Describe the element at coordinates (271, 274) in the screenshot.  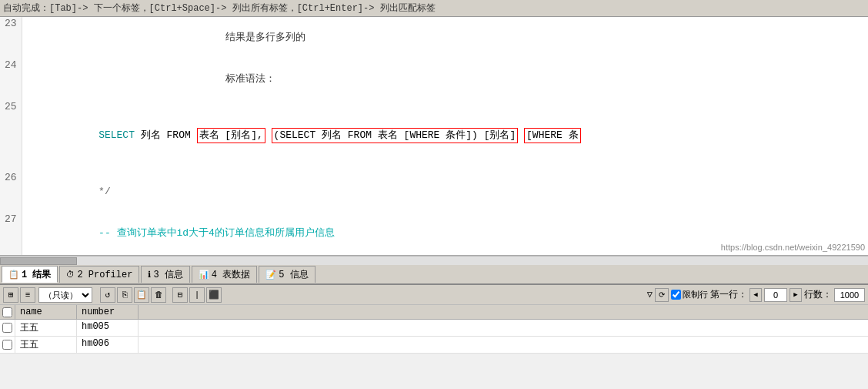
I see `tab-info2-icon: 📝` at that location.